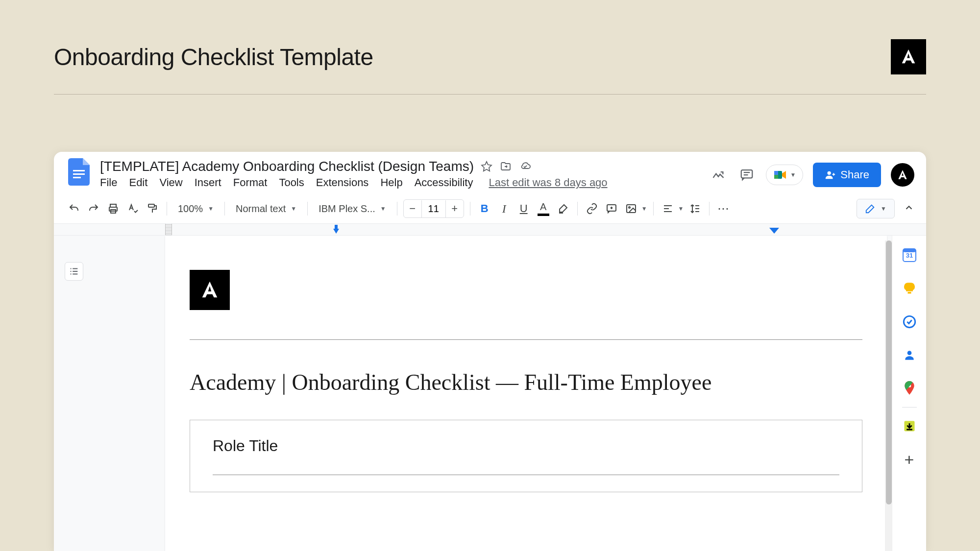  Describe the element at coordinates (138, 183) in the screenshot. I see `menu-edit: Edit` at that location.